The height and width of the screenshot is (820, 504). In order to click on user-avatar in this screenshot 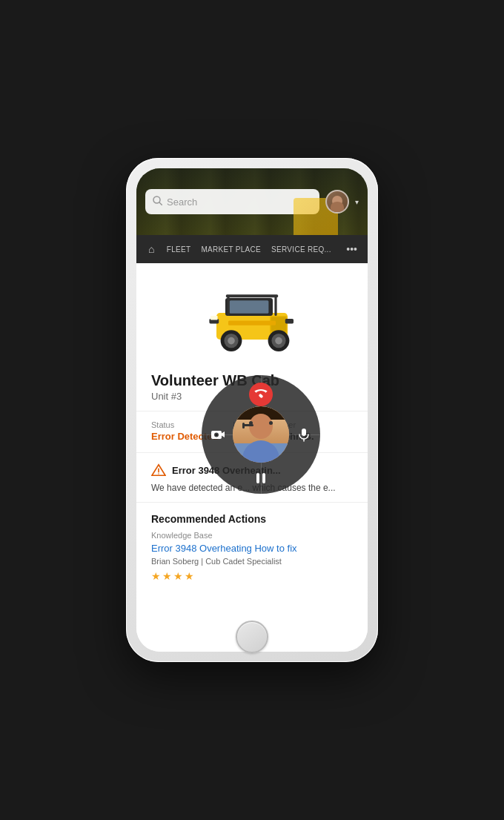, I will do `click(337, 202)`.